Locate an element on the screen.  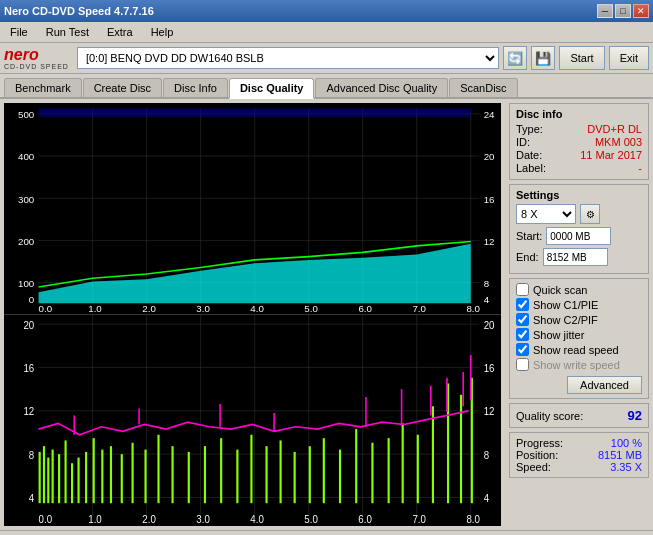
show-c2-pif-checkbox is located at coordinates (522, 320).